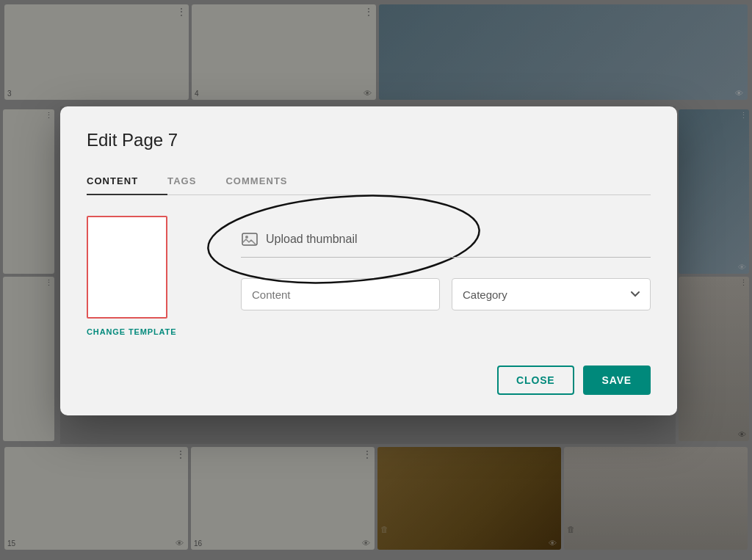 The height and width of the screenshot is (560, 752). Describe the element at coordinates (446, 294) in the screenshot. I see `inputs-row: Category` at that location.